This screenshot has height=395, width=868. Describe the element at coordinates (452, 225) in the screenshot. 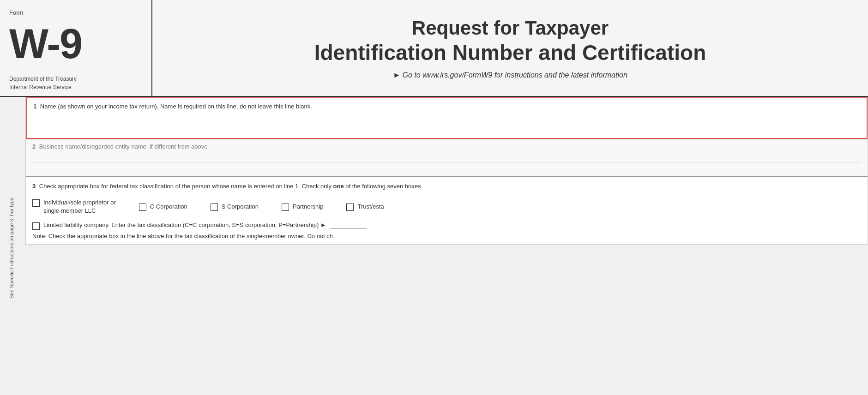

I see `llc-text: Limited liability company. Enter the tax…` at that location.